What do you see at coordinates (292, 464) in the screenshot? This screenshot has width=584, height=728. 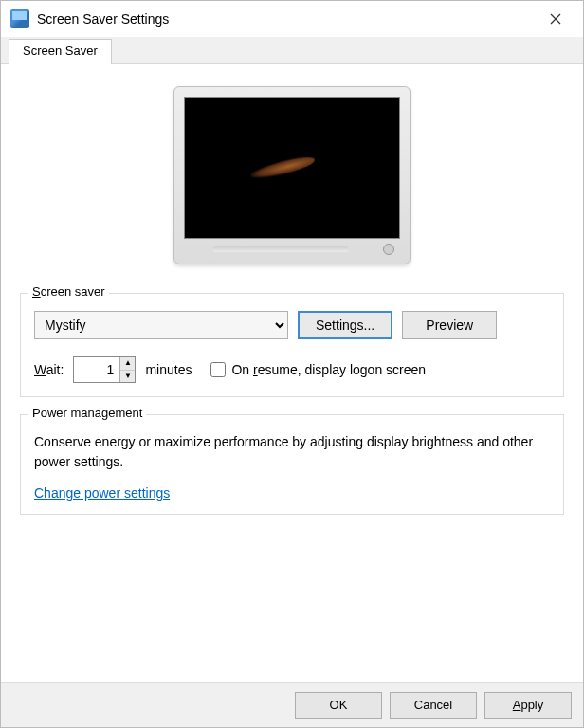 I see `power-management-group: Power management Conserve energy or maxi…` at bounding box center [292, 464].